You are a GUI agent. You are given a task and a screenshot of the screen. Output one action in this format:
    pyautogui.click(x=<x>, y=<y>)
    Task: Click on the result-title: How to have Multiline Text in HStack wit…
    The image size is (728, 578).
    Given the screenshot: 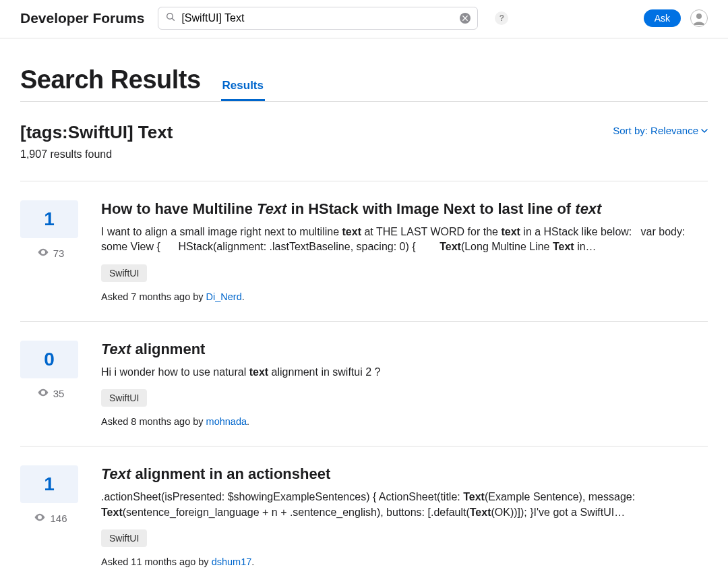 What is the action you would take?
    pyautogui.click(x=404, y=209)
    